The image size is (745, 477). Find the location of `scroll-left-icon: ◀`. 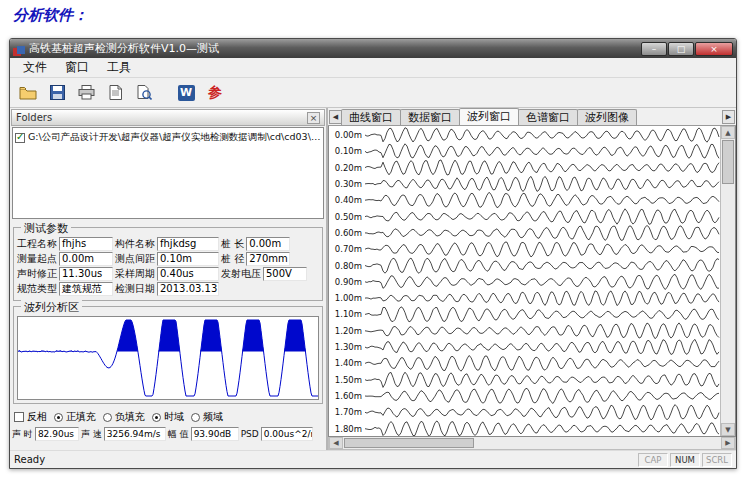

scroll-left-icon: ◀ is located at coordinates (336, 443).